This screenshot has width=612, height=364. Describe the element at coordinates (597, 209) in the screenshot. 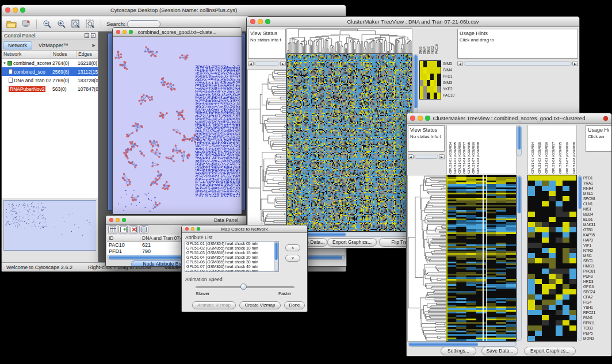

I see `gene-label: NIS1` at that location.